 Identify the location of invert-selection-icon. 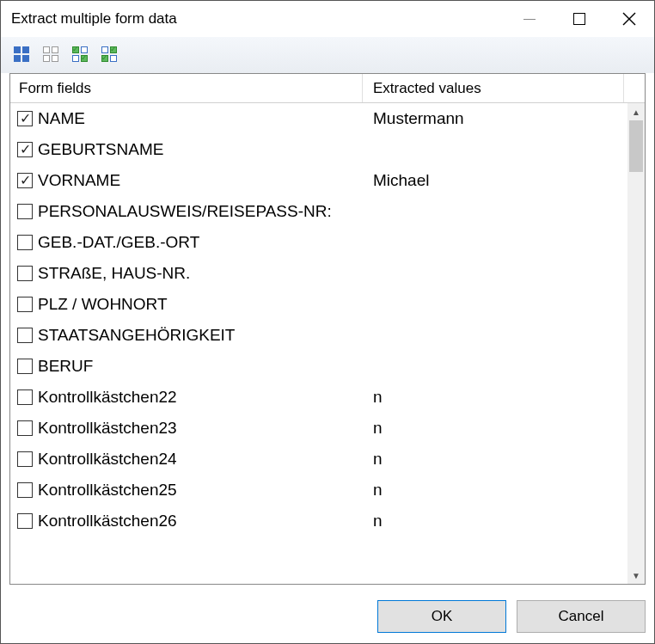
(109, 54).